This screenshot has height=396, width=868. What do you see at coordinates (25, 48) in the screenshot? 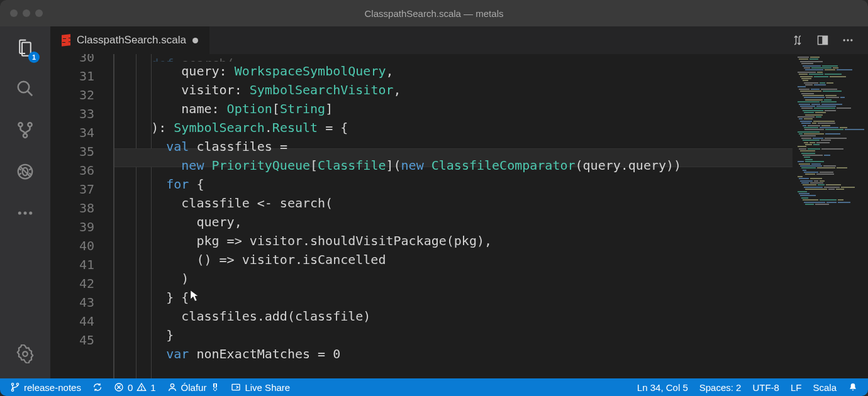
I see `explorer-icon: 1` at bounding box center [25, 48].